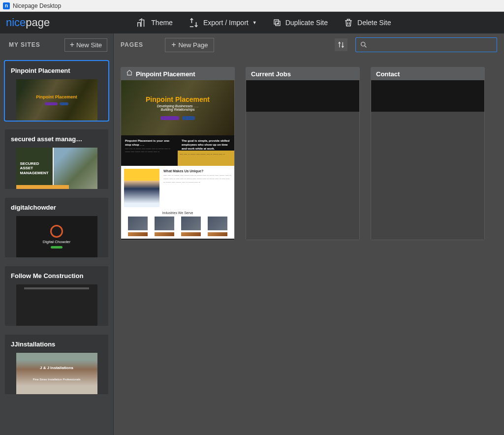 The height and width of the screenshot is (435, 504). Describe the element at coordinates (57, 276) in the screenshot. I see `site-card-title: Follow Me Construction` at that location.